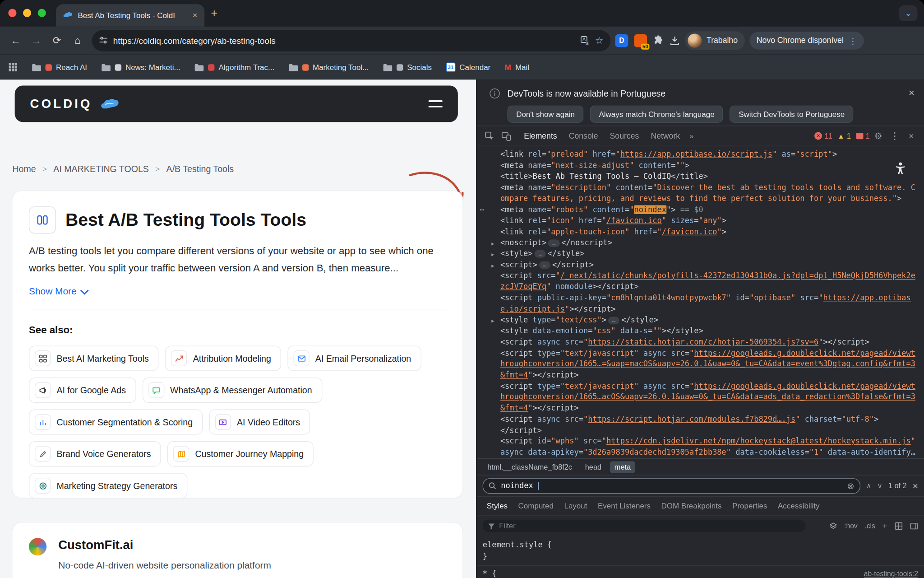 The width and height of the screenshot is (924, 578). I want to click on styles-filter-input: Filter, so click(644, 526).